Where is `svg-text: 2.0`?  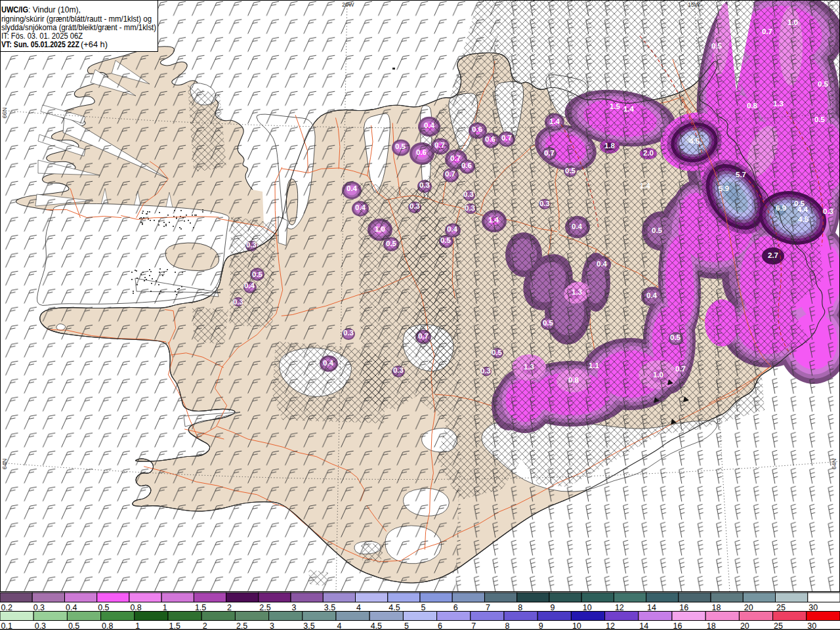 svg-text: 2.0 is located at coordinates (648, 153).